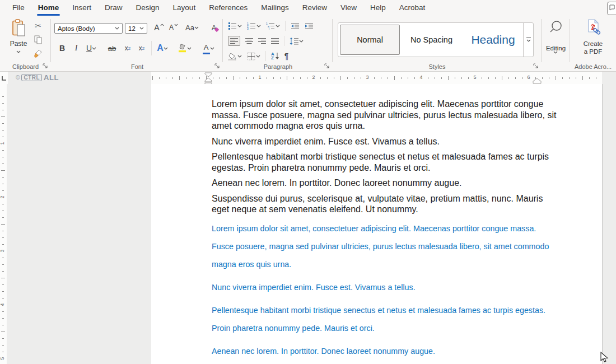 The width and height of the screenshot is (616, 364). I want to click on ruler-number: 1, so click(260, 77).